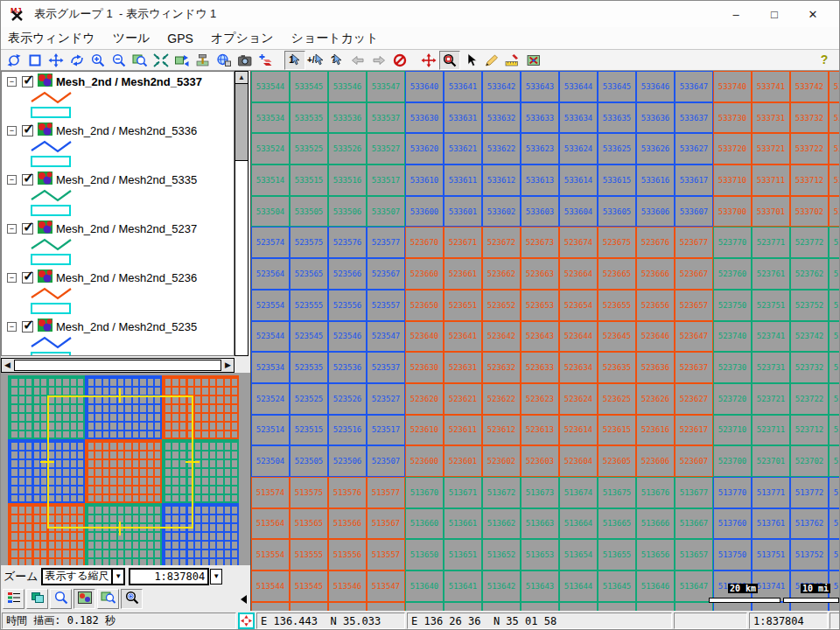 This screenshot has width=840, height=630. What do you see at coordinates (835, 399) in the screenshot?
I see `mesh-cell: 523723` at bounding box center [835, 399].